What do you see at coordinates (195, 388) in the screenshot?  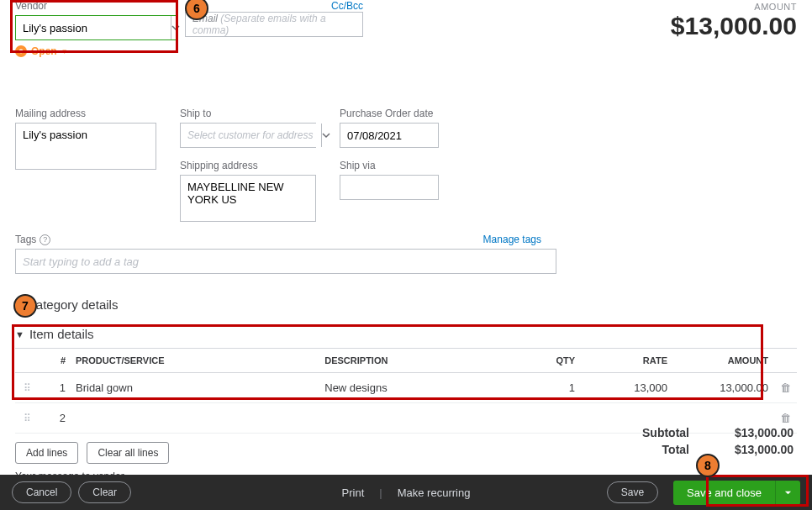 I see `cell-product: Bridal gown` at bounding box center [195, 388].